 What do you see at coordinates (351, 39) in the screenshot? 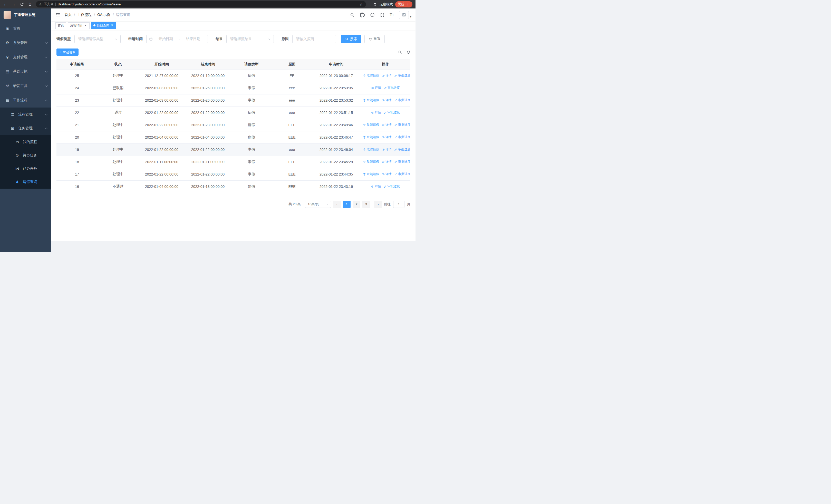
I see `search-button: 搜索` at bounding box center [351, 39].